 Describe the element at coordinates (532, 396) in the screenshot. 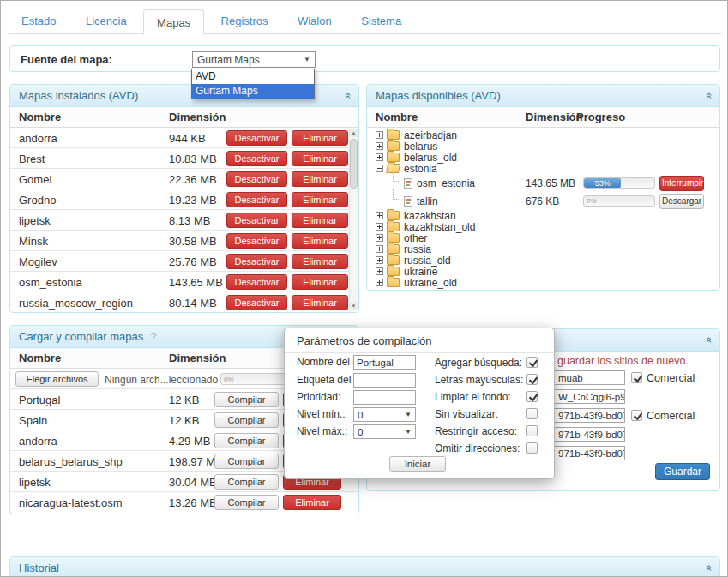

I see `clear-background-checkbox` at that location.